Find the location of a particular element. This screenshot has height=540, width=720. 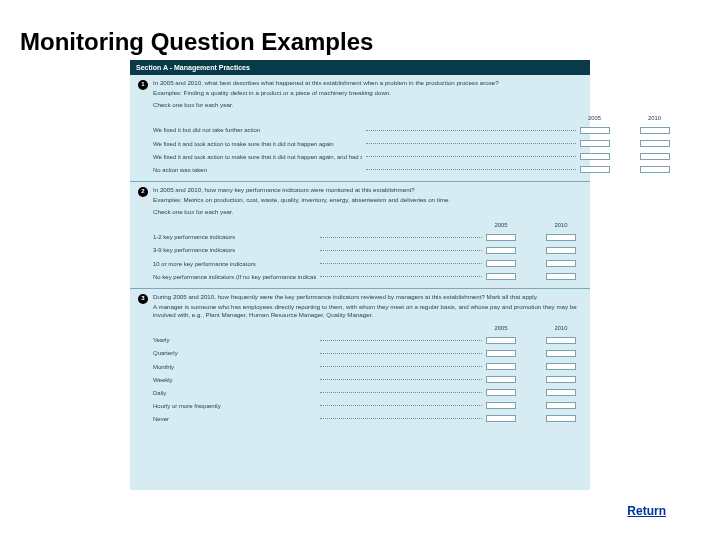

option-label: Quarterly is located at coordinates (234, 354).